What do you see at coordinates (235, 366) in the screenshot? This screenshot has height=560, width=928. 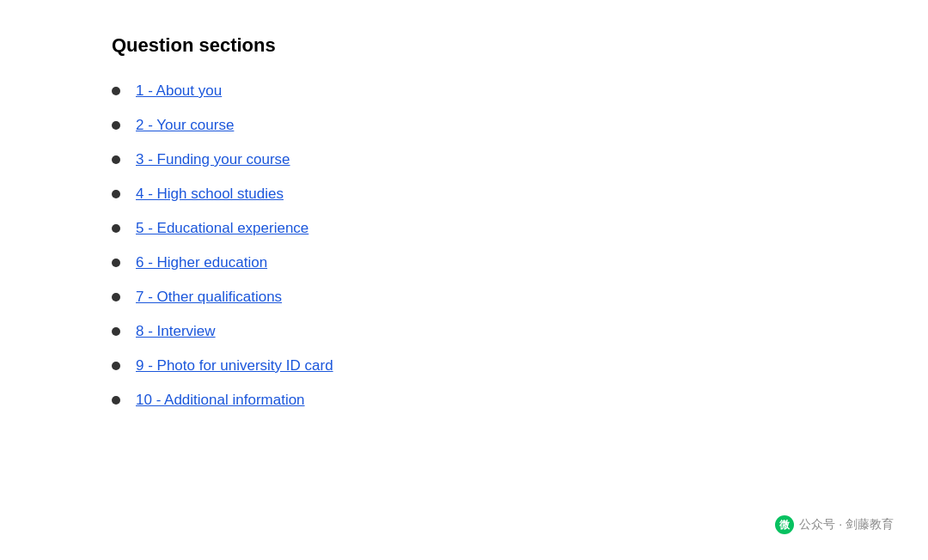 I see `section-link-9: 9 - Photo for university ID card` at bounding box center [235, 366].